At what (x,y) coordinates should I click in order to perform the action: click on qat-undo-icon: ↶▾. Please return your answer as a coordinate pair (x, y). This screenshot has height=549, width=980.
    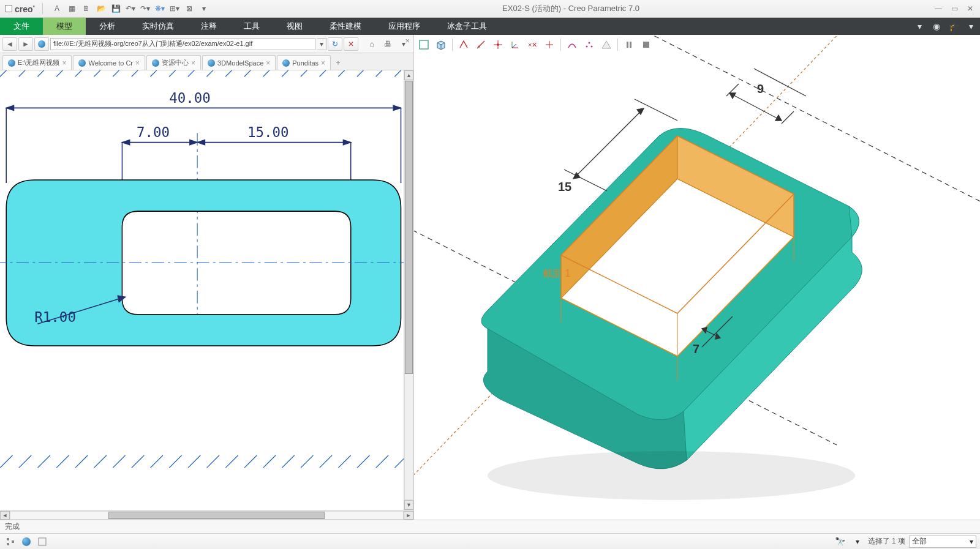
    Looking at the image, I should click on (130, 9).